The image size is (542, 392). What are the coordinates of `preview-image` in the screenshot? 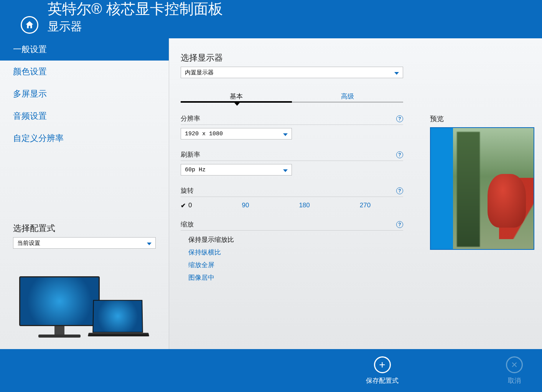 It's located at (493, 189).